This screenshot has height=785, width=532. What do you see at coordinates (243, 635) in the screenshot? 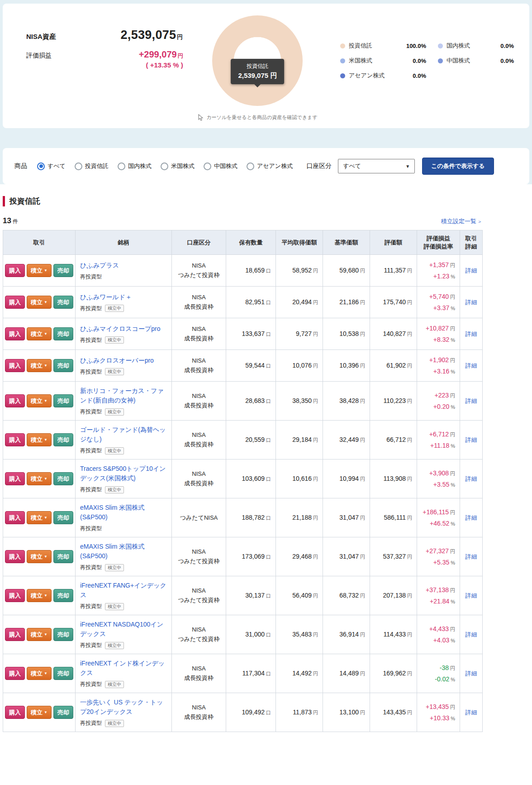
I see `table-row: 購入 積立▼ 売却 iFreeNEXT NASDAQ100インデックス 再投資型…` at bounding box center [243, 635].